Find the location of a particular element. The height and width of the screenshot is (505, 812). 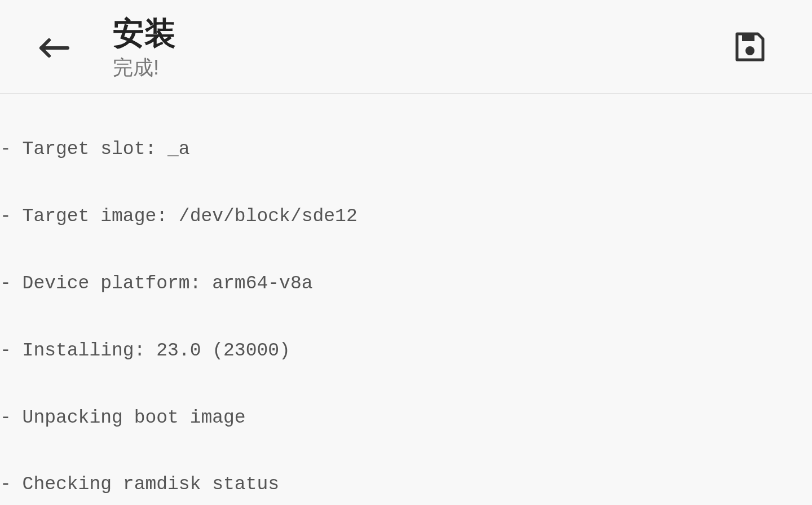

arrow-left-icon is located at coordinates (54, 48).